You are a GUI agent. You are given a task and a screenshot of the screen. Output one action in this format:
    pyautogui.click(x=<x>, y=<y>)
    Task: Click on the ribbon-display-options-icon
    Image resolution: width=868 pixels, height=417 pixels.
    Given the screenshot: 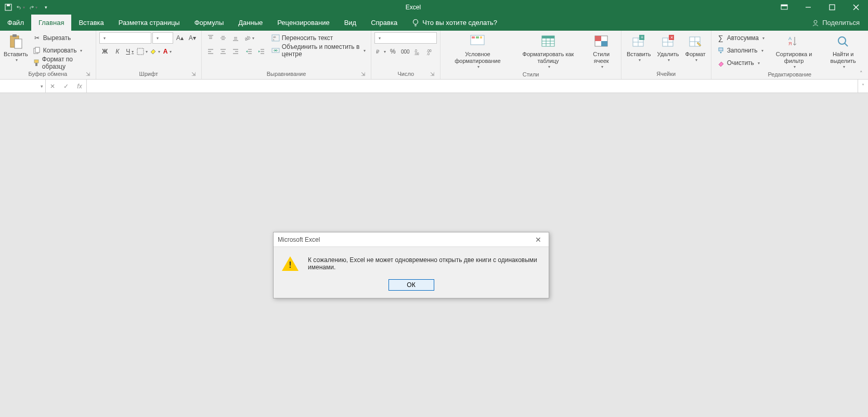 What is the action you would take?
    pyautogui.click(x=784, y=7)
    